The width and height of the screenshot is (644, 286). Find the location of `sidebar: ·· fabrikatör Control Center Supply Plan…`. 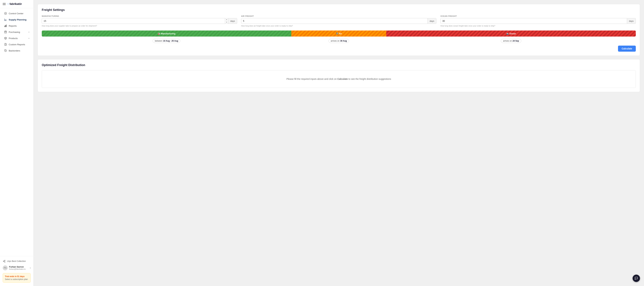

sidebar: ·· fabrikatör Control Center Supply Plan… is located at coordinates (17, 143).